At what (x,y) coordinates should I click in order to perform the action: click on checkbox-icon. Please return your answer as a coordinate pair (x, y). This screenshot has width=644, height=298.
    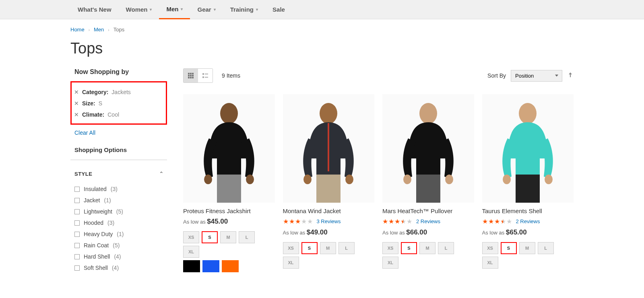
    Looking at the image, I should click on (77, 223).